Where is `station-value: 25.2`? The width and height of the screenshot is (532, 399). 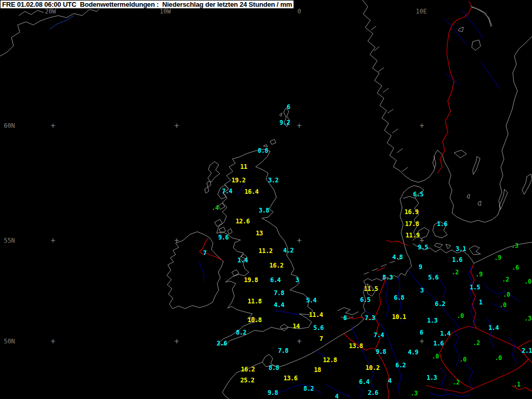 station-value: 25.2 is located at coordinates (247, 380).